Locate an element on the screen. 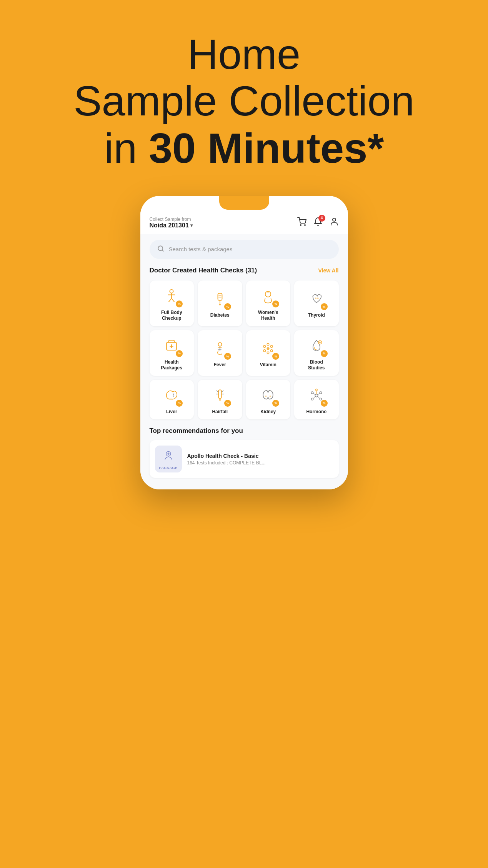  cart-button is located at coordinates (302, 223).